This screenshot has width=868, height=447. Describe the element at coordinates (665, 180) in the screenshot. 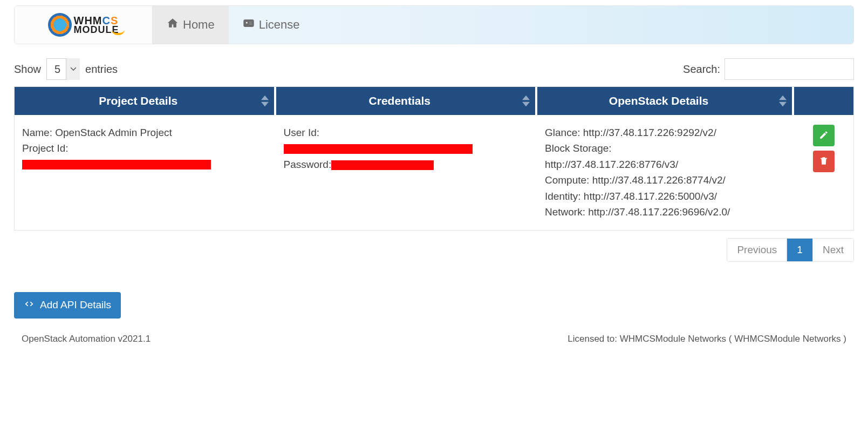

I see `openstack-compute: Compute: http://37.48.117.226:8774/v2/` at that location.